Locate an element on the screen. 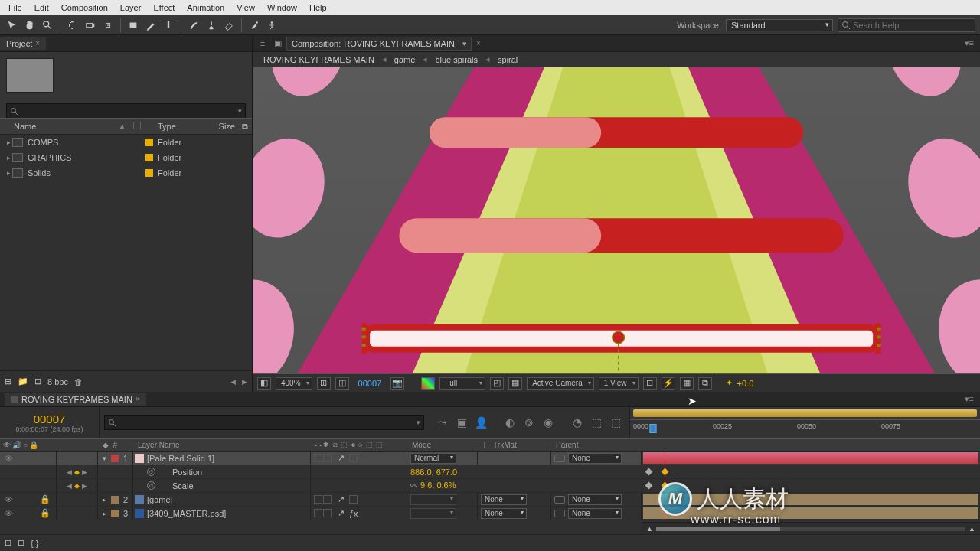 The width and height of the screenshot is (980, 551). timeline-search: ▾ is located at coordinates (264, 422).